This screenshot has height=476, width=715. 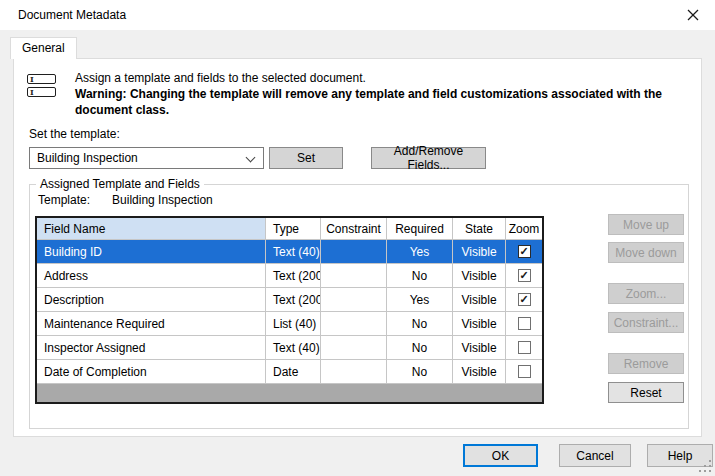 What do you see at coordinates (74, 134) in the screenshot?
I see `set-template-label: Set the template:` at bounding box center [74, 134].